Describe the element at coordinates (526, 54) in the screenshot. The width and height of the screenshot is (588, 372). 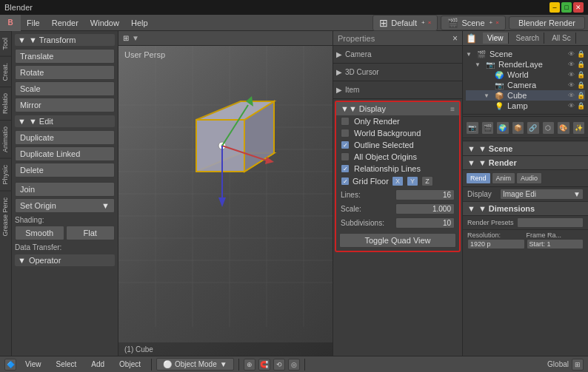
I see `tree-item-scene: ▼ 🎬 Scene 👁 🔒` at that location.